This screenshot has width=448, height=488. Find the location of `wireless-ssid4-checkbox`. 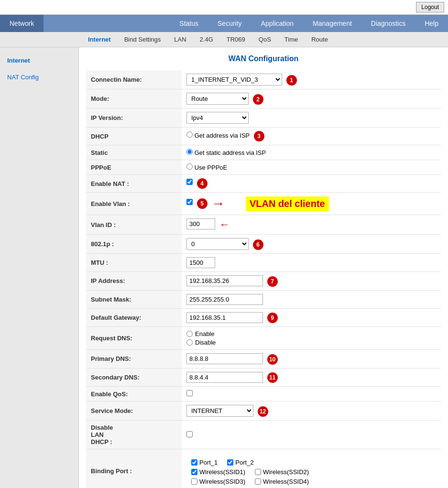

wireless-ssid4-checkbox is located at coordinates (258, 482).